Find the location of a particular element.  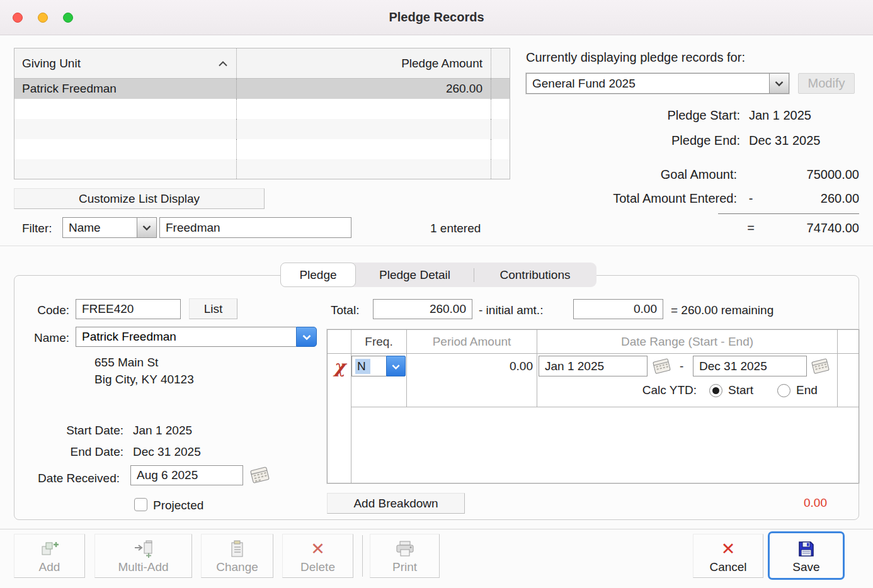

projected-label: Projected is located at coordinates (178, 506).